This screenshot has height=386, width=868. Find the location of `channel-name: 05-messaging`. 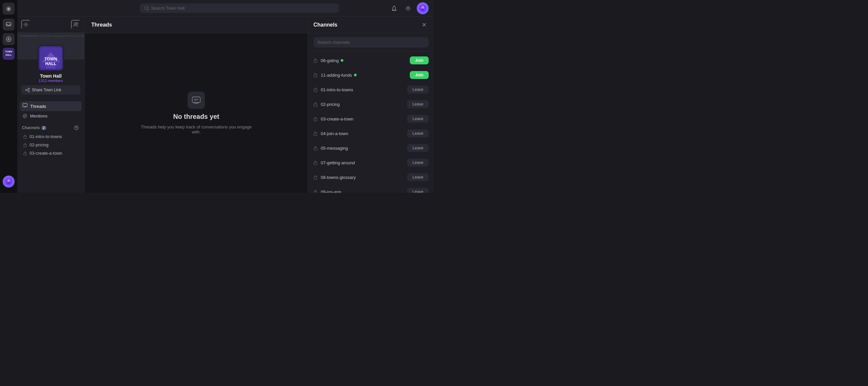

channel-name: 05-messaging is located at coordinates (362, 148).